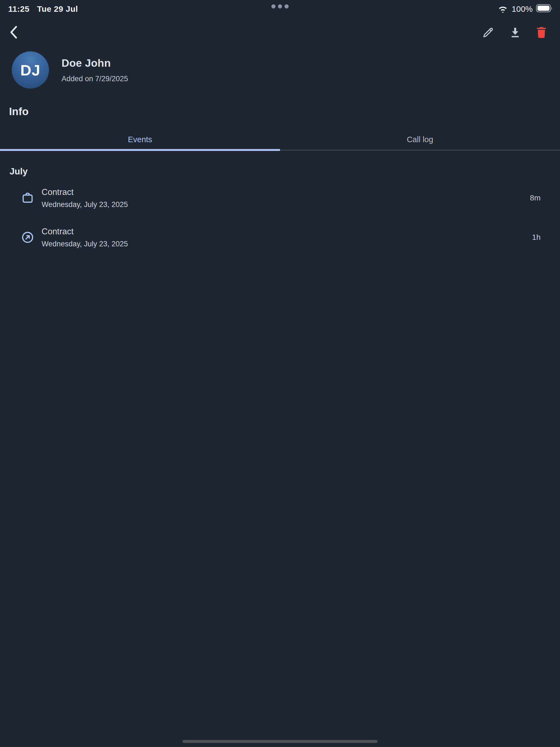 The height and width of the screenshot is (747, 560). I want to click on month-heading: July, so click(285, 172).